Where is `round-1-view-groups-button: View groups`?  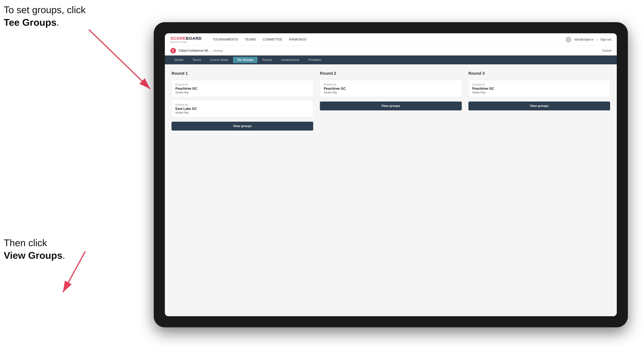
round-1-view-groups-button: View groups is located at coordinates (242, 126).